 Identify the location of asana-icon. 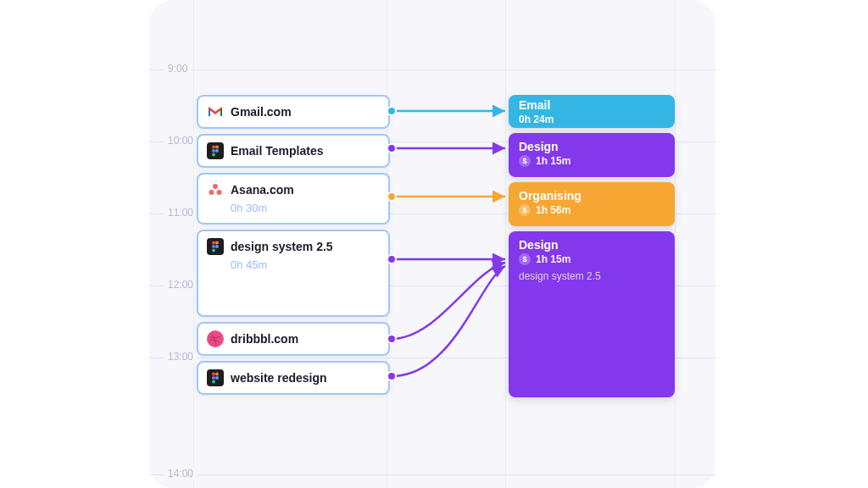
(215, 190).